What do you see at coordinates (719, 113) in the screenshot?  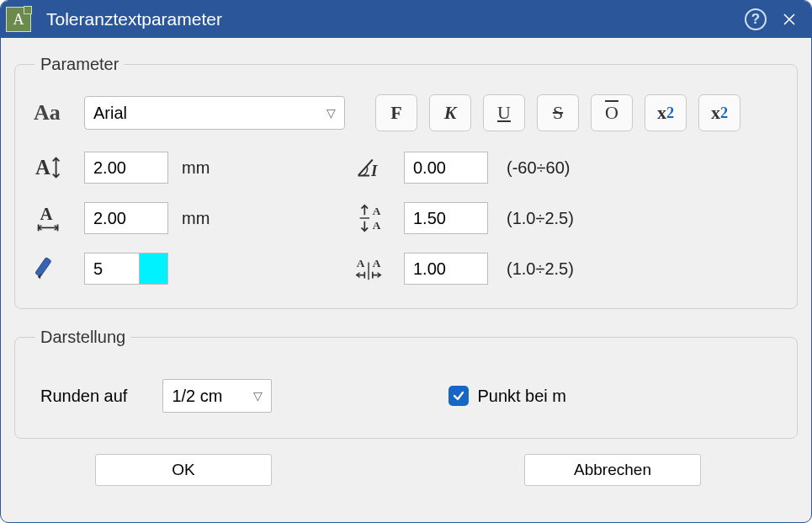 I see `superscript-button: x2` at bounding box center [719, 113].